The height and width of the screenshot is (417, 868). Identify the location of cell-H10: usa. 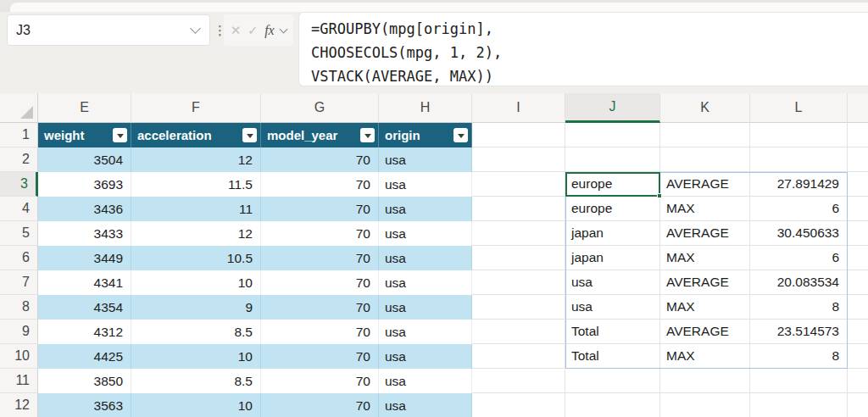
(426, 356).